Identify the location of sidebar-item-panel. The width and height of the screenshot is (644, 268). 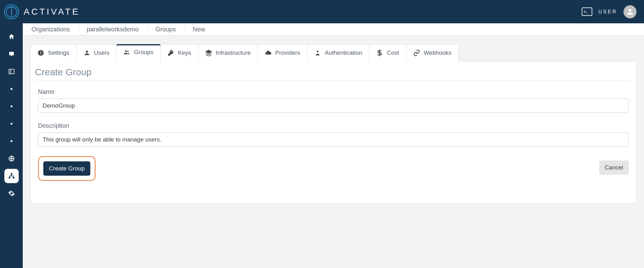
(12, 72).